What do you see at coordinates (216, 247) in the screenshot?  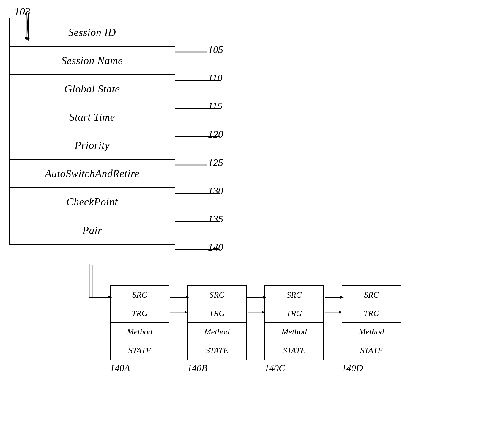 I see `ref-140: 140` at bounding box center [216, 247].